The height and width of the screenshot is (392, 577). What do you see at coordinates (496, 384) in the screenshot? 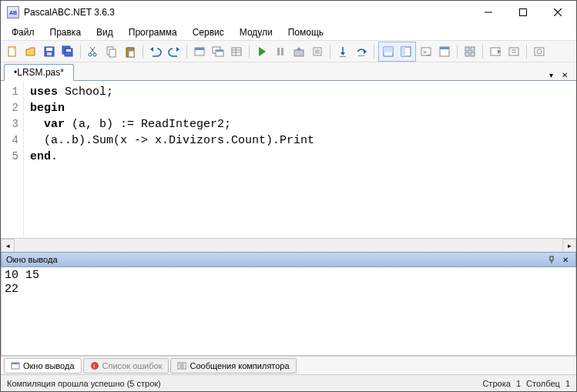
I see `status-row-label: Строка` at bounding box center [496, 384].